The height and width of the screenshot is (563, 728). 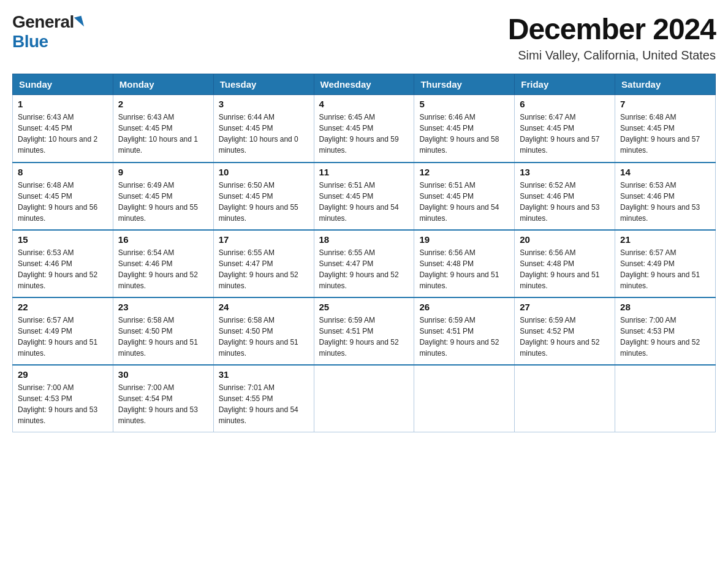 What do you see at coordinates (163, 264) in the screenshot?
I see `calendar-cell: 16Sunrise: 6:54 AMSunset: 4:46 PMDayligh…` at bounding box center [163, 264].